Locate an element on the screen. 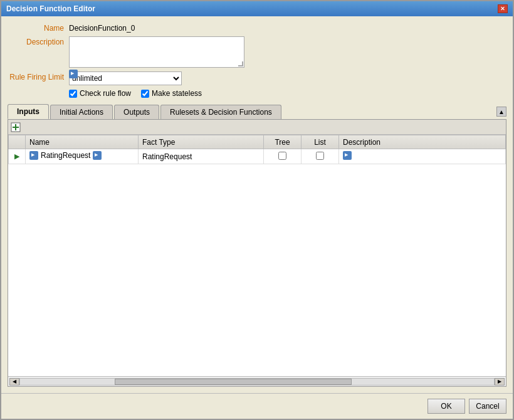  row-desc-cell is located at coordinates (422, 157).